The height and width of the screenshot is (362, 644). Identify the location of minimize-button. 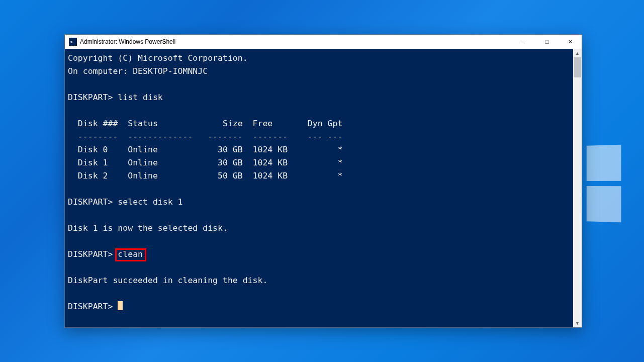
(524, 42).